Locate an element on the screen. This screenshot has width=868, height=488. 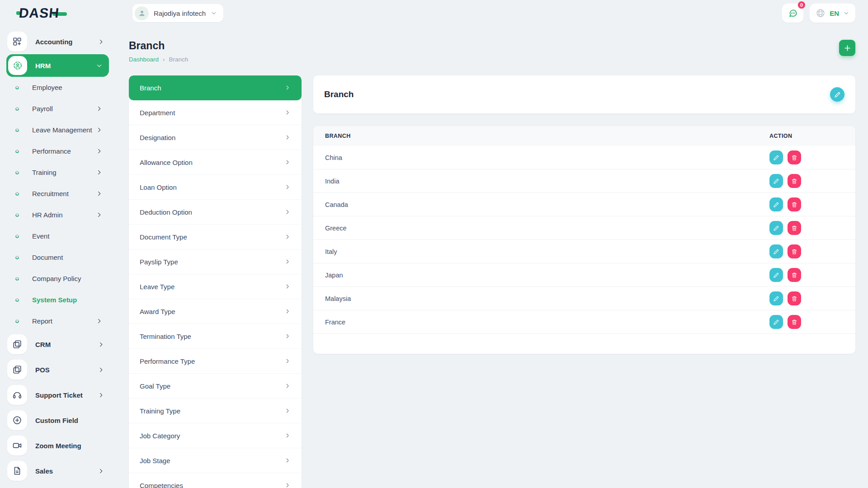
sidebar-item: Leave Management is located at coordinates (58, 130).